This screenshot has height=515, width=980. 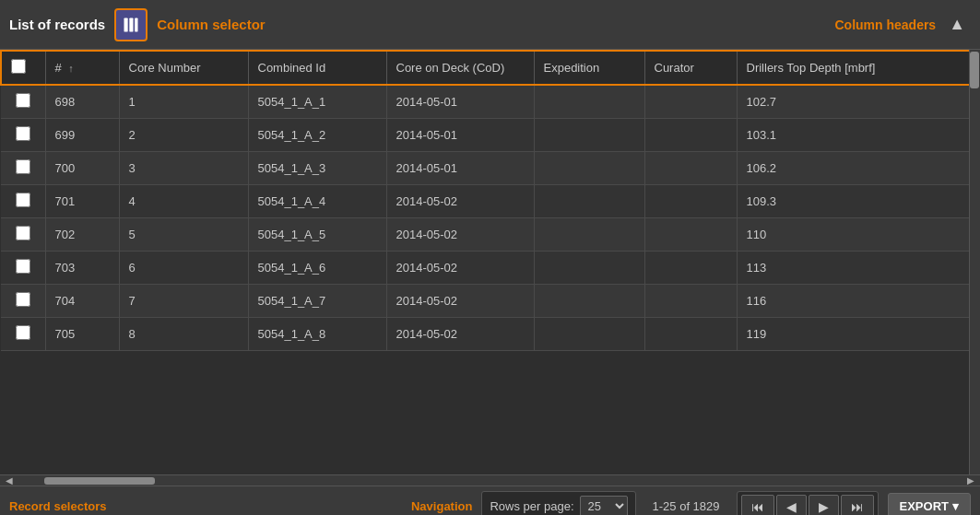 I want to click on th-checkbox, so click(x=23, y=68).